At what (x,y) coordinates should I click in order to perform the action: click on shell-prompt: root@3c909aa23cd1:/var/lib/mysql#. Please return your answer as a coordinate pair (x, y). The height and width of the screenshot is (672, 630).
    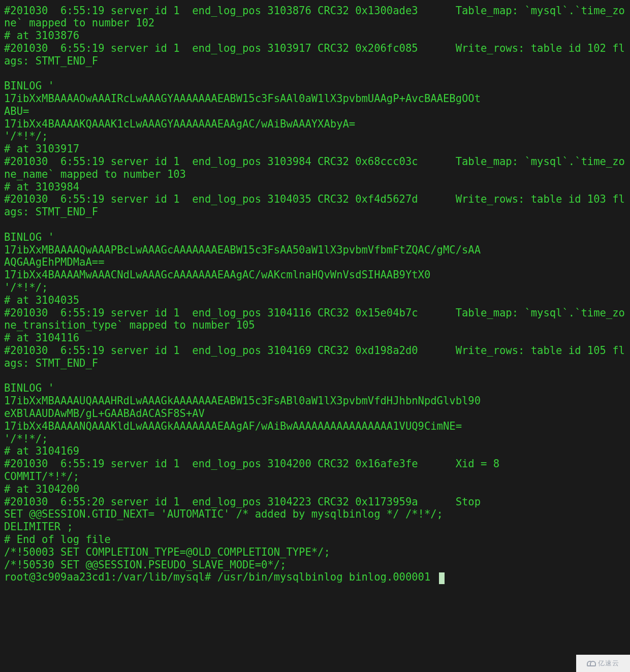
    Looking at the image, I should click on (111, 577).